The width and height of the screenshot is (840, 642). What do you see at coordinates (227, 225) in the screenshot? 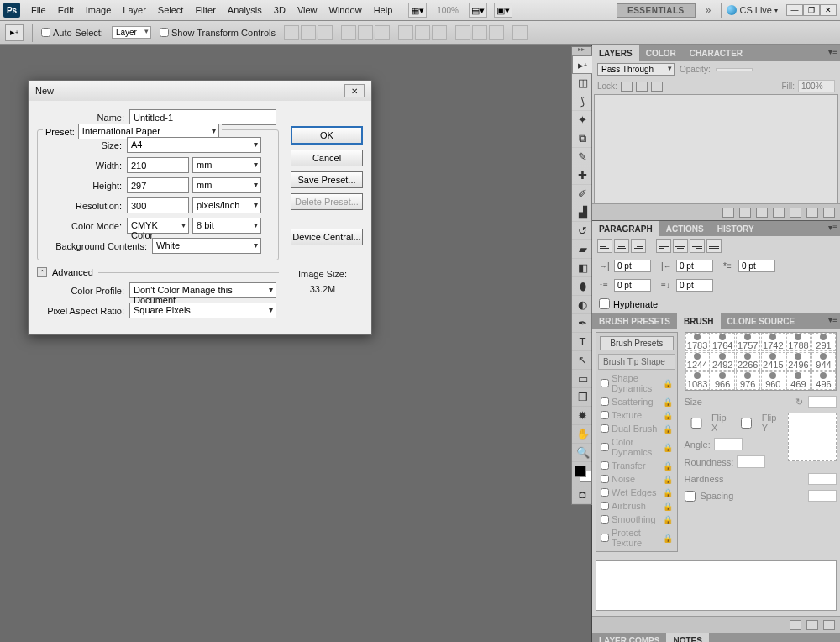
I see `bit-depth-dropdown: 8 bit` at bounding box center [227, 225].